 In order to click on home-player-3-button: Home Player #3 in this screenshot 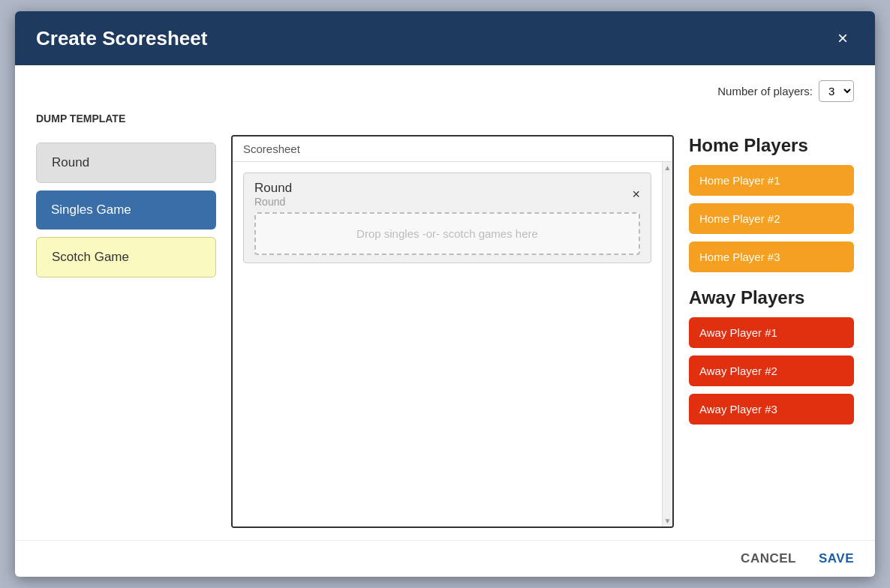, I will do `click(771, 256)`.